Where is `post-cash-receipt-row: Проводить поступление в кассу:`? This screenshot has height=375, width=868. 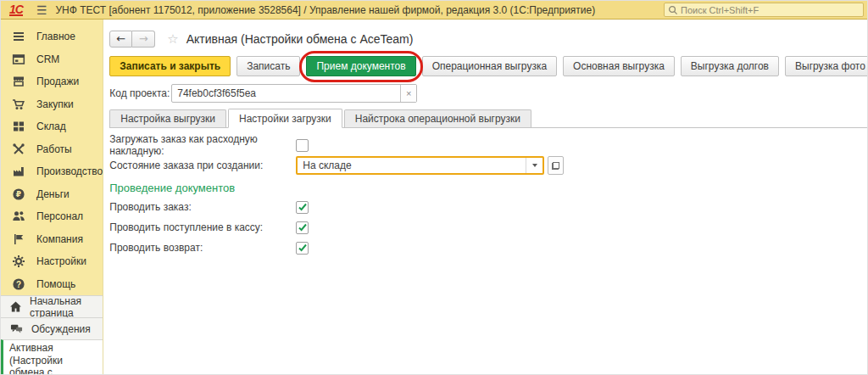
post-cash-receipt-row: Проводить поступление в кассу: is located at coordinates (488, 227).